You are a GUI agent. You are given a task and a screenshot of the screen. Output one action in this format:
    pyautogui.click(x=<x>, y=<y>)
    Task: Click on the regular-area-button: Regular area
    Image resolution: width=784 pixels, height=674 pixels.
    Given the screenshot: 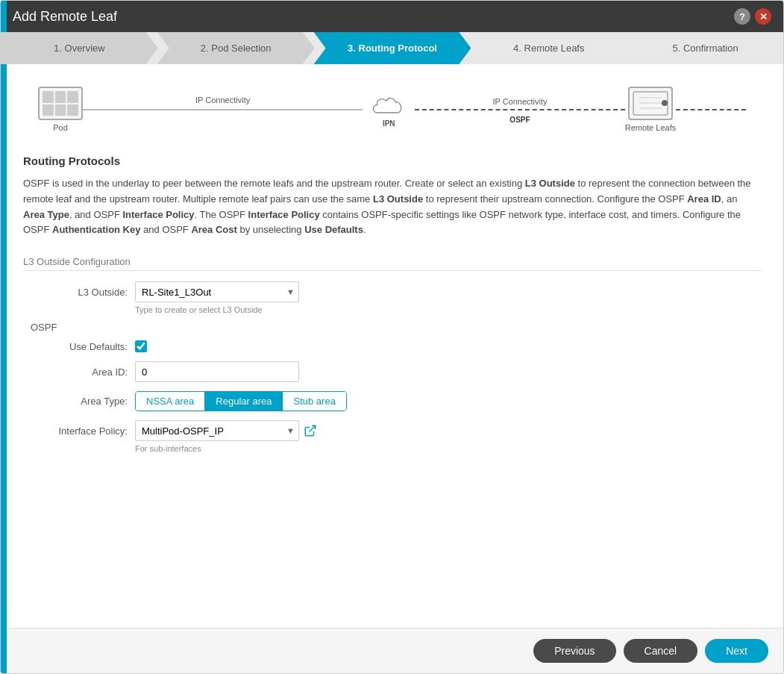 What is the action you would take?
    pyautogui.click(x=244, y=402)
    